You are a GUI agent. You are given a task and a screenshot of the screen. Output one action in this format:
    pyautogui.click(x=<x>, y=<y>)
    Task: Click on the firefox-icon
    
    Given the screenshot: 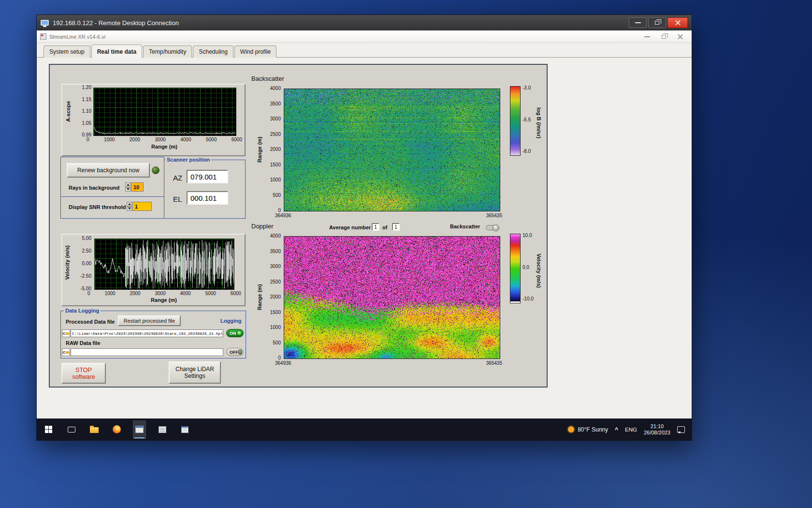 What is the action you would take?
    pyautogui.click(x=117, y=430)
    